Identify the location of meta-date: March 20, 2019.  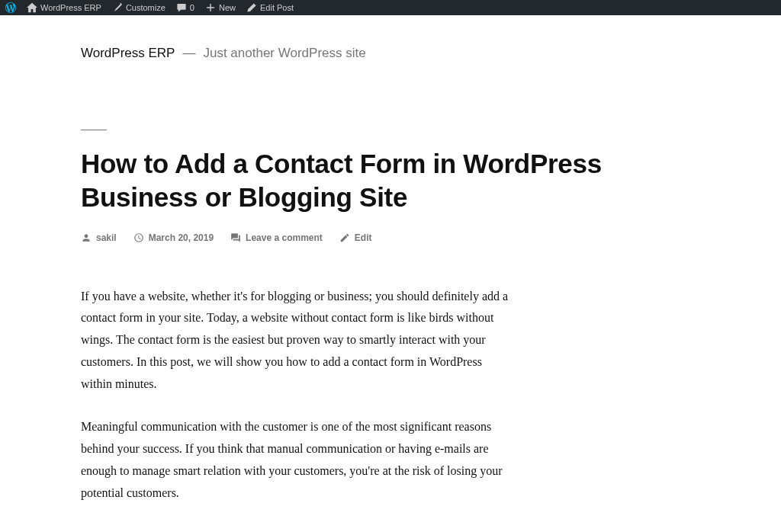
(174, 238).